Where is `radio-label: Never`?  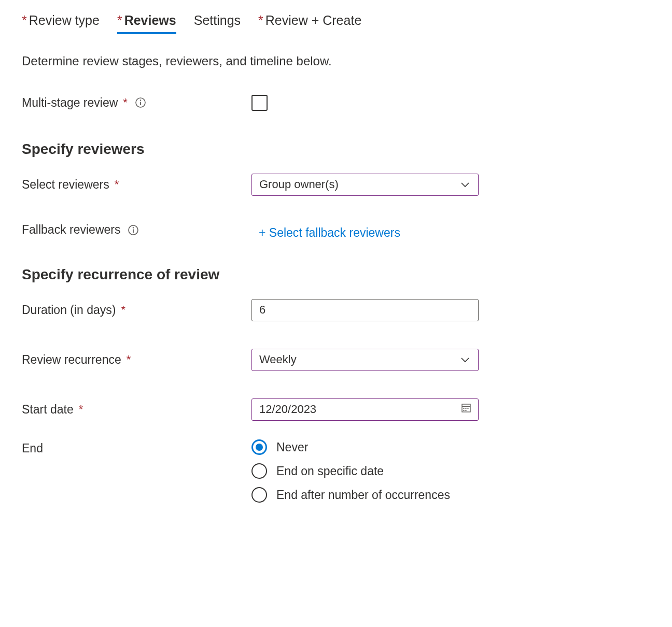 radio-label: Never is located at coordinates (292, 448).